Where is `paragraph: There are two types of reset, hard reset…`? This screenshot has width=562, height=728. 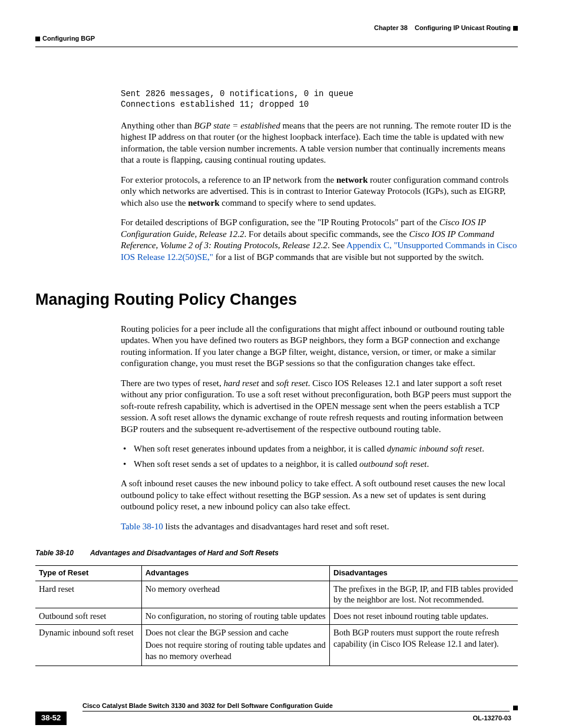
paragraph: There are two types of reset, hard reset… is located at coordinates (319, 407).